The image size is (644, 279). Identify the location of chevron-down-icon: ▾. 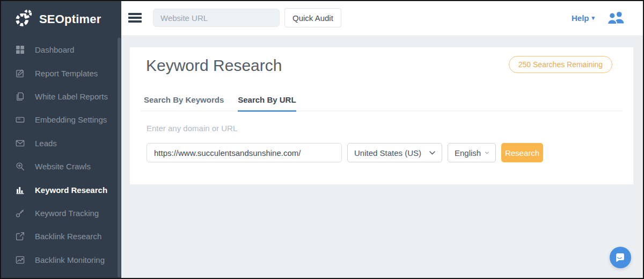
(593, 18).